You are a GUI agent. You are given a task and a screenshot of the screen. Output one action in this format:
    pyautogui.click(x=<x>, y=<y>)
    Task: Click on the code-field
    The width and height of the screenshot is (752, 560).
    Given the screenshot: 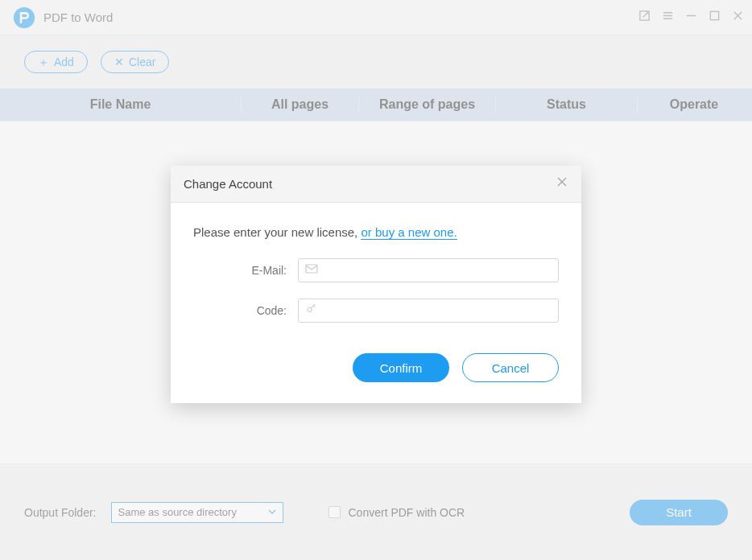 What is the action you would take?
    pyautogui.click(x=438, y=311)
    